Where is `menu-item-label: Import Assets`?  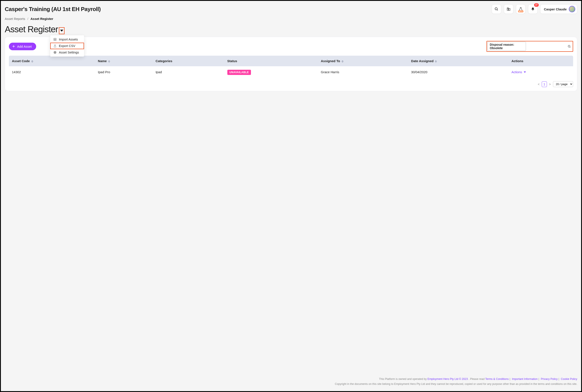
menu-item-label: Import Assets is located at coordinates (68, 40).